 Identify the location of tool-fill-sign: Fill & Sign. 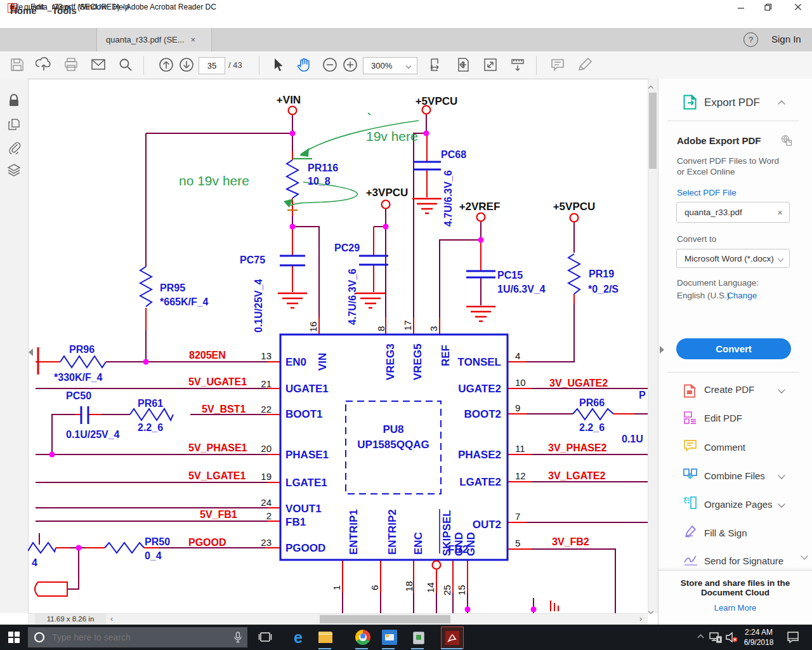
(726, 533).